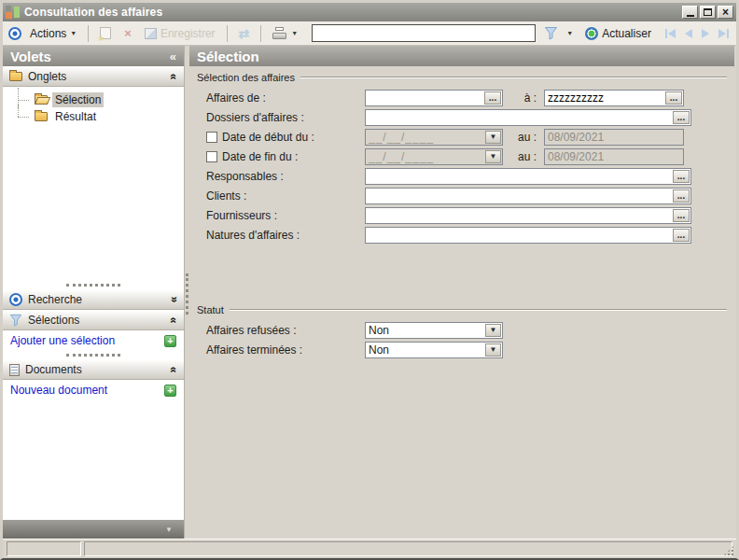 The height and width of the screenshot is (560, 739). Describe the element at coordinates (98, 100) in the screenshot. I see `tree-item-selection: Sélection` at that location.